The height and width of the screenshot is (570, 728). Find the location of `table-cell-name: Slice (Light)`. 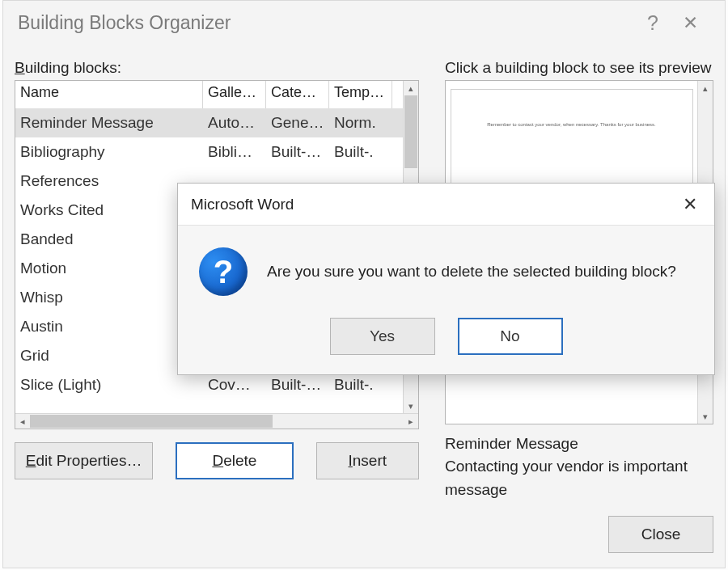

table-cell-name: Slice (Light) is located at coordinates (109, 385).